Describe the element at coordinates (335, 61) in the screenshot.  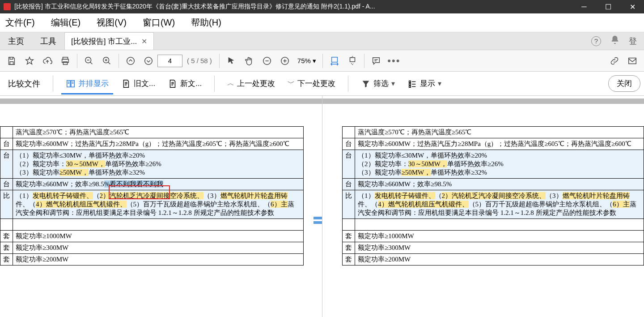
I see `fit-width-icon` at that location.